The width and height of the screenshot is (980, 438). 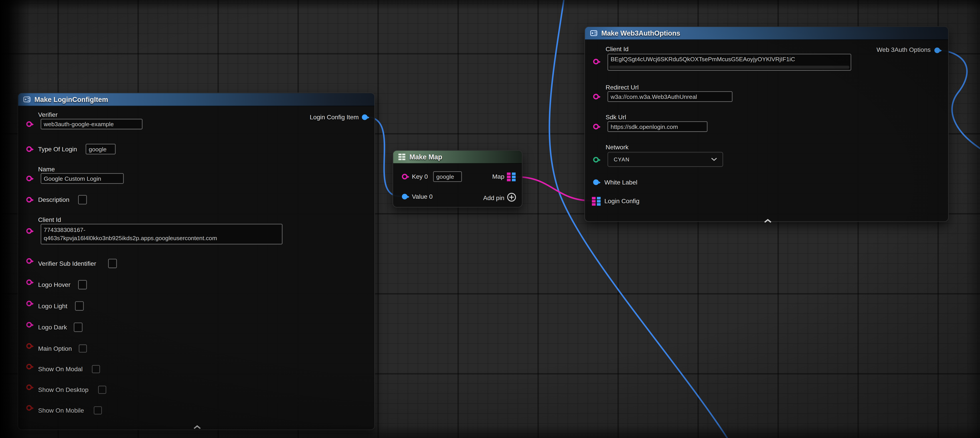 I want to click on type-of-login-pin, so click(x=29, y=149).